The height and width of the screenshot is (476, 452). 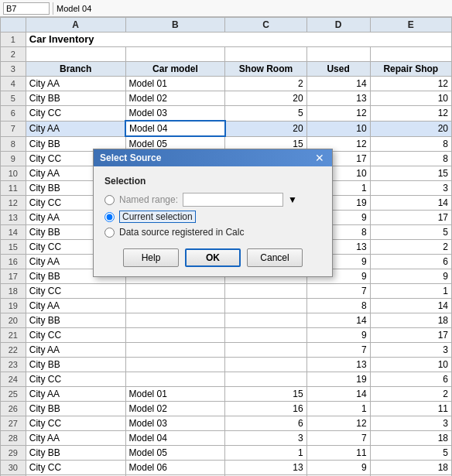 I want to click on ok-button: OK, so click(x=213, y=258).